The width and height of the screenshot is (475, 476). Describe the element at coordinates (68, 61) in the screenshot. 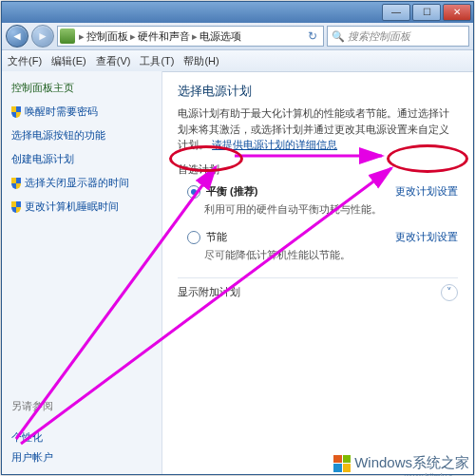

I see `menu-edit: 编辑(E)` at that location.